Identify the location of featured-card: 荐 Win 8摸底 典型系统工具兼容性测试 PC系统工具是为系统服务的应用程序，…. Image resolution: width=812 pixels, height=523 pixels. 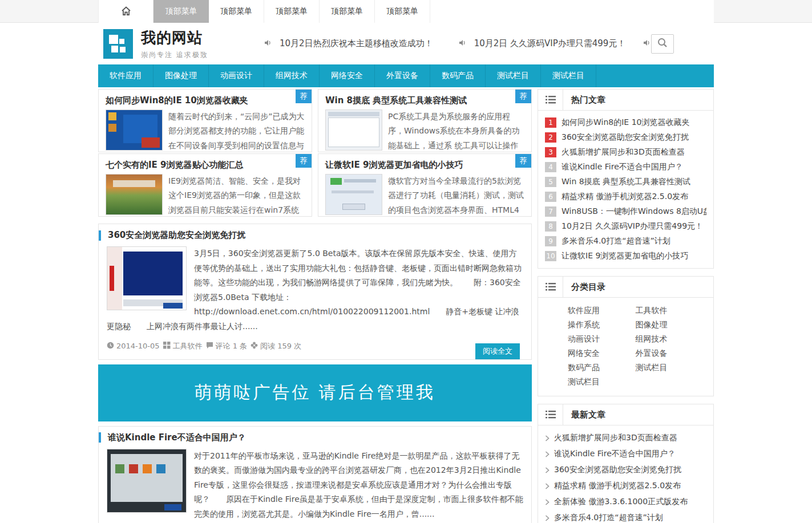
(425, 121).